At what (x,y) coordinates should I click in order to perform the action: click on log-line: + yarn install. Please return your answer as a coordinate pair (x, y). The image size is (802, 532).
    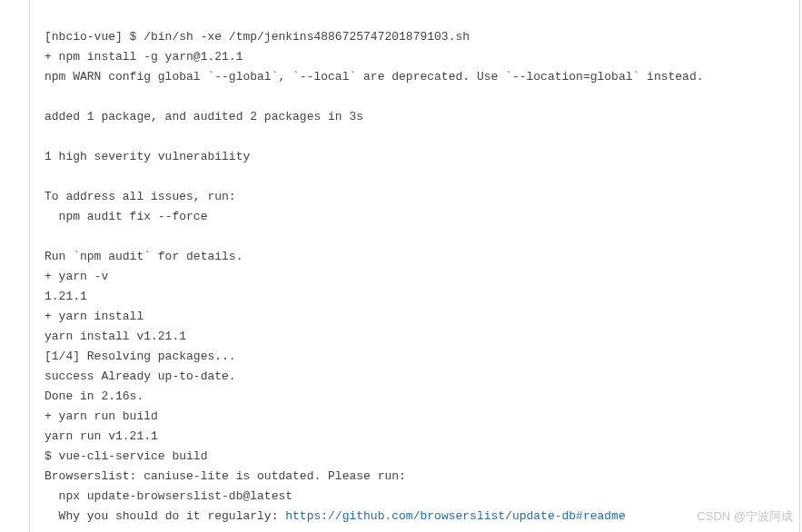
    Looking at the image, I should click on (94, 316).